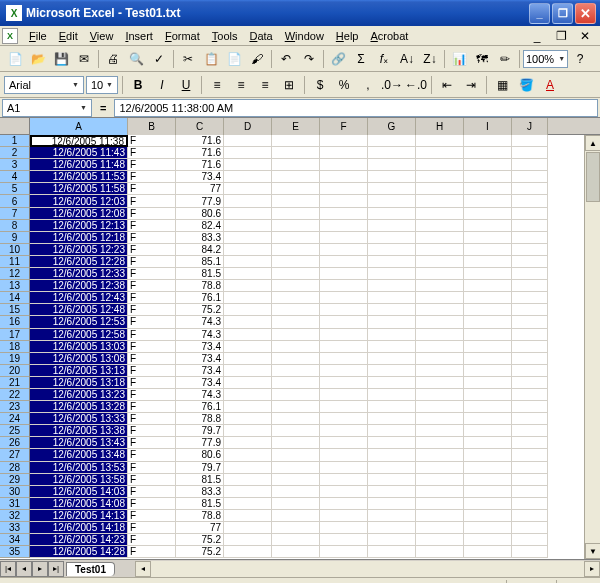  I want to click on cell: 12/6/2005 12:53, so click(79, 322).